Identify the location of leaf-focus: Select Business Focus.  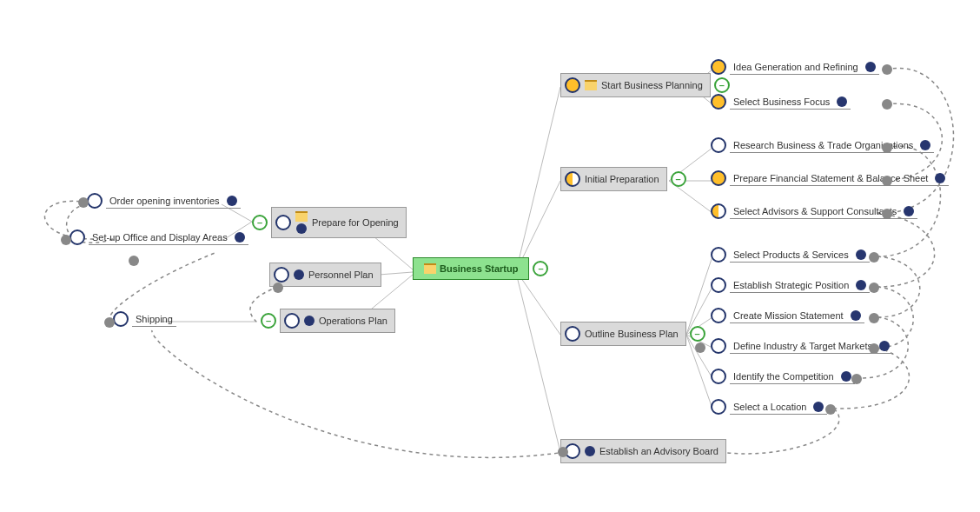
(780, 102).